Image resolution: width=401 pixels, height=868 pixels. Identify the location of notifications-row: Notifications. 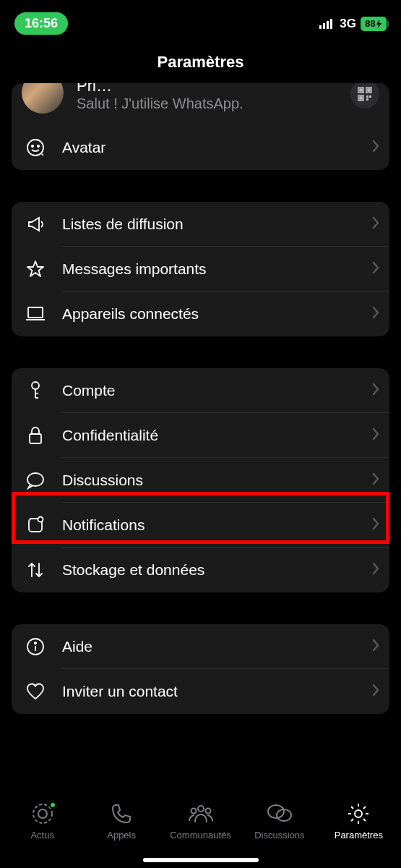
(201, 525).